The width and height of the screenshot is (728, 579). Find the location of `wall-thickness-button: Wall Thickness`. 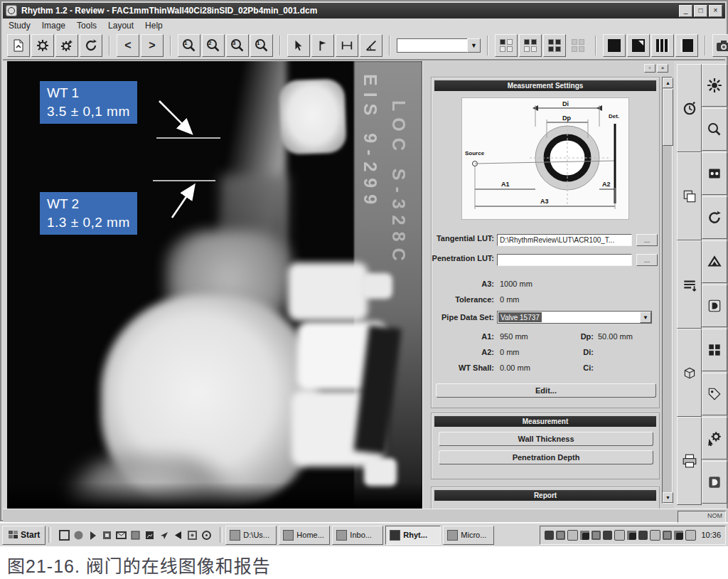

wall-thickness-button: Wall Thickness is located at coordinates (546, 439).